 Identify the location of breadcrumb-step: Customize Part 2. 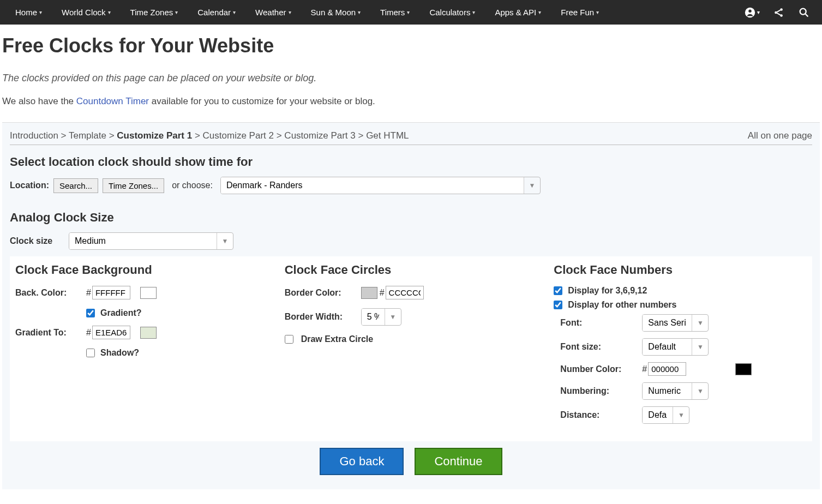
(238, 135).